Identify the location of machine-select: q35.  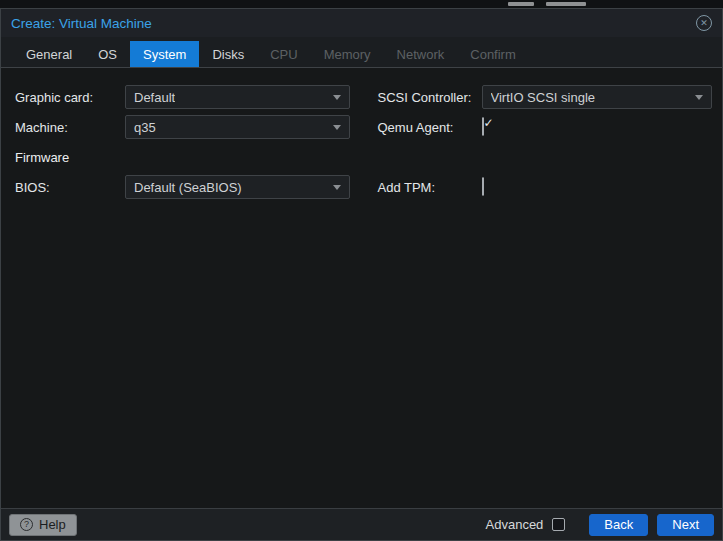
(238, 127).